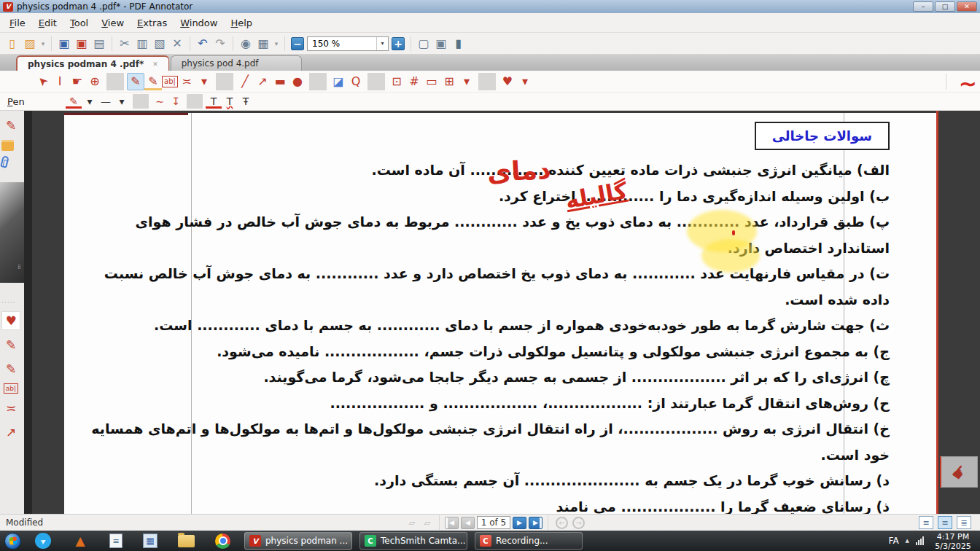 The width and height of the screenshot is (980, 551). Describe the element at coordinates (198, 23) in the screenshot. I see `menu-window: Window` at that location.